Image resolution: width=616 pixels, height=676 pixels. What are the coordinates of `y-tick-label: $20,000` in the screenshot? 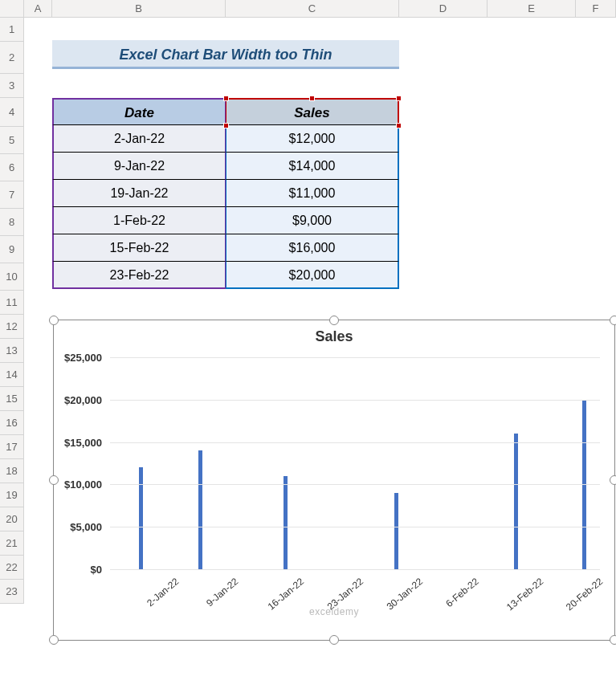 It's located at (84, 400).